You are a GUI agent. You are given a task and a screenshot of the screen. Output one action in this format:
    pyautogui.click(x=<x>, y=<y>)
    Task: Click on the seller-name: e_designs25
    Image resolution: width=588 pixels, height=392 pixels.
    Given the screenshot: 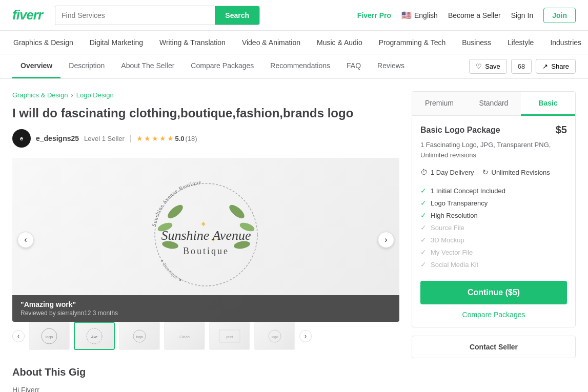 What is the action you would take?
    pyautogui.click(x=57, y=138)
    